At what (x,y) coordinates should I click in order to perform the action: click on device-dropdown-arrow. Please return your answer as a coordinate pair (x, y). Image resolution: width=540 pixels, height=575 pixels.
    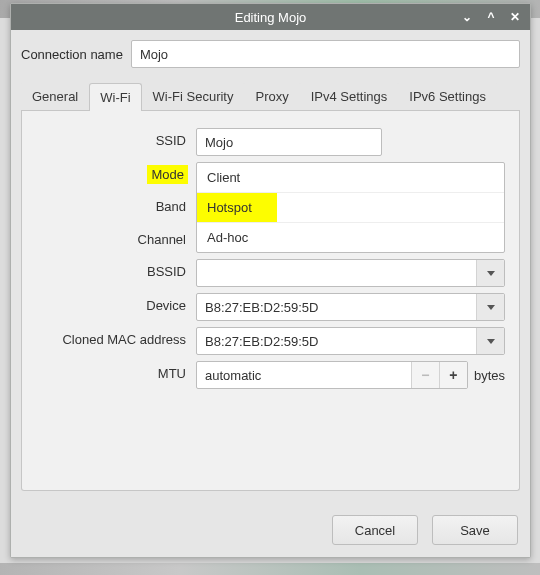
    Looking at the image, I should click on (490, 307).